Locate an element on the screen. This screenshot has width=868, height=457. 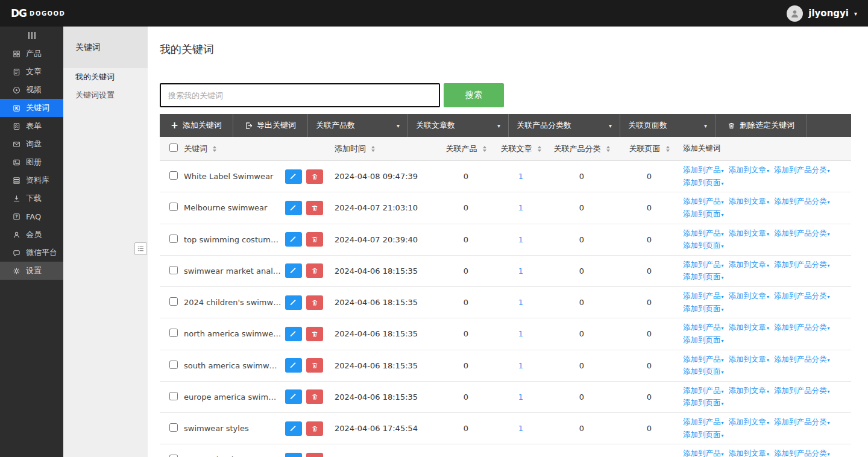
sidebar-item-articles: 文章 is located at coordinates (31, 72).